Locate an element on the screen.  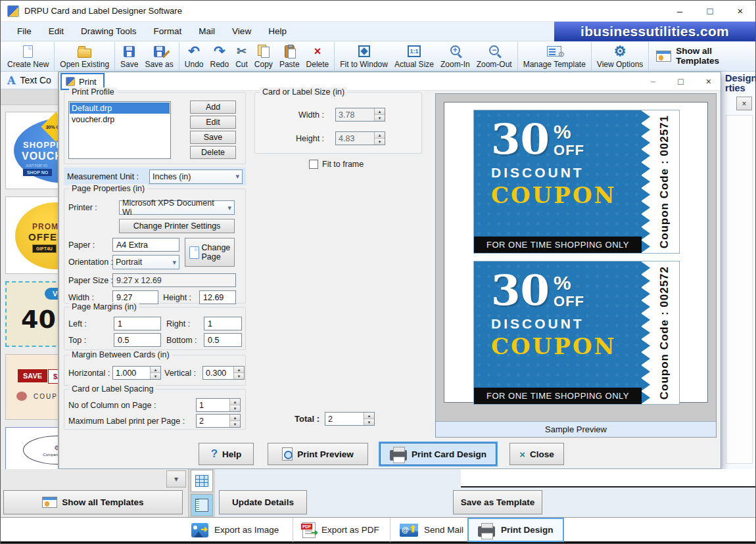
dialog-minimize-icon: – is located at coordinates (653, 81).